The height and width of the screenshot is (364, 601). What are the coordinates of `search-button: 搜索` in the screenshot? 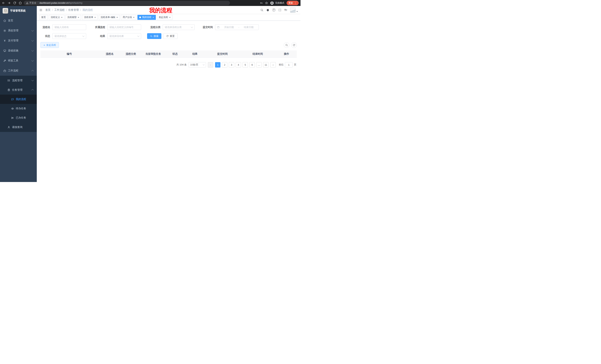 It's located at (154, 36).